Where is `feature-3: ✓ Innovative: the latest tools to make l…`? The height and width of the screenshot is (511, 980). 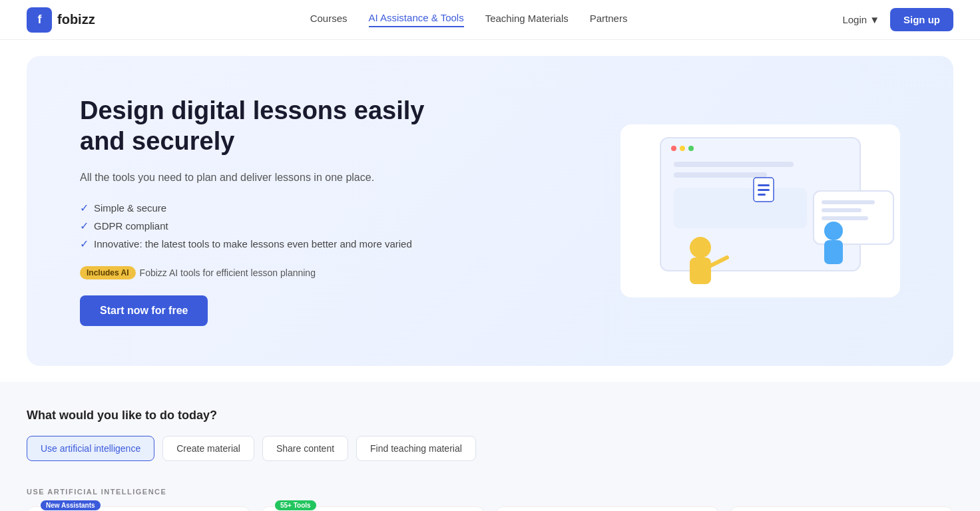 feature-3: ✓ Innovative: the latest tools to make l… is located at coordinates (266, 244).